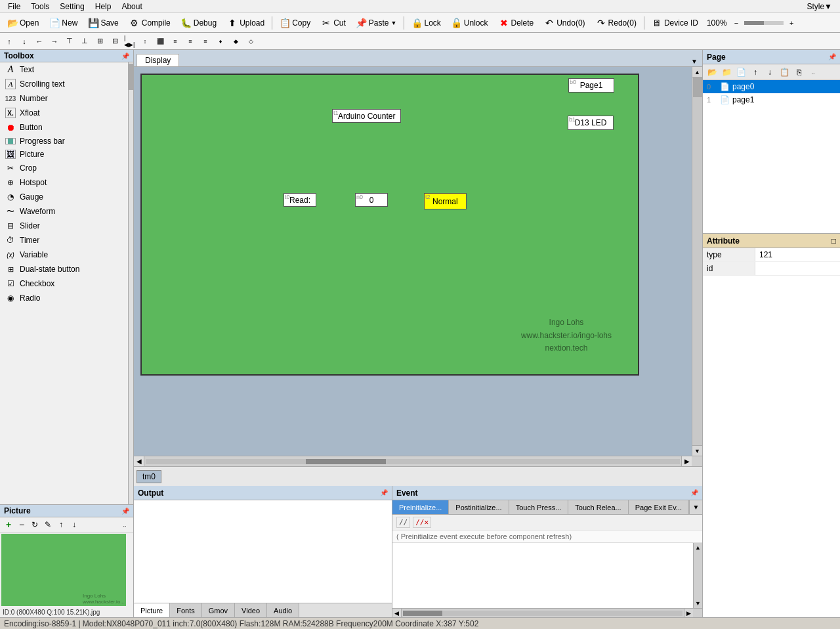 This screenshot has width=840, height=629. I want to click on toolbox-item-slider: ⊟ Slider, so click(64, 226).